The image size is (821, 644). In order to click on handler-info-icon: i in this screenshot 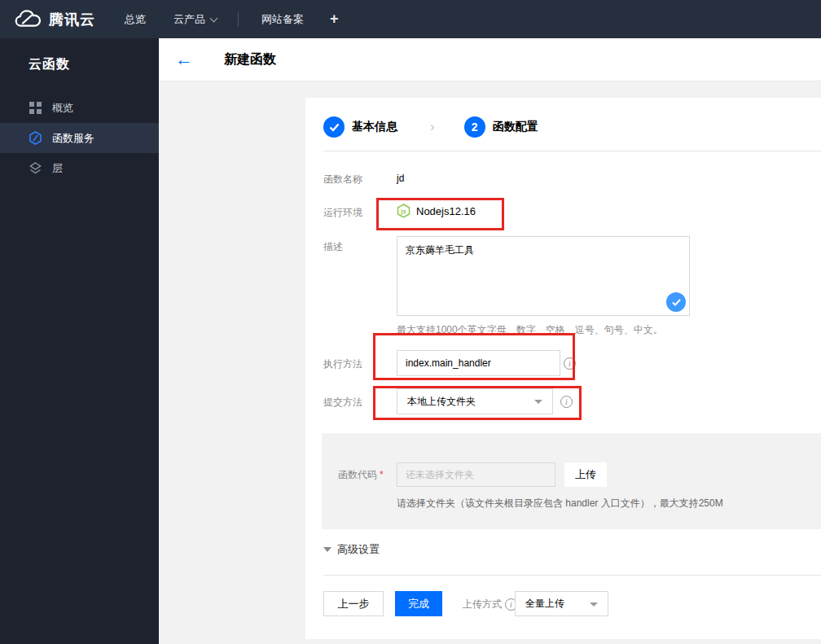, I will do `click(570, 363)`.